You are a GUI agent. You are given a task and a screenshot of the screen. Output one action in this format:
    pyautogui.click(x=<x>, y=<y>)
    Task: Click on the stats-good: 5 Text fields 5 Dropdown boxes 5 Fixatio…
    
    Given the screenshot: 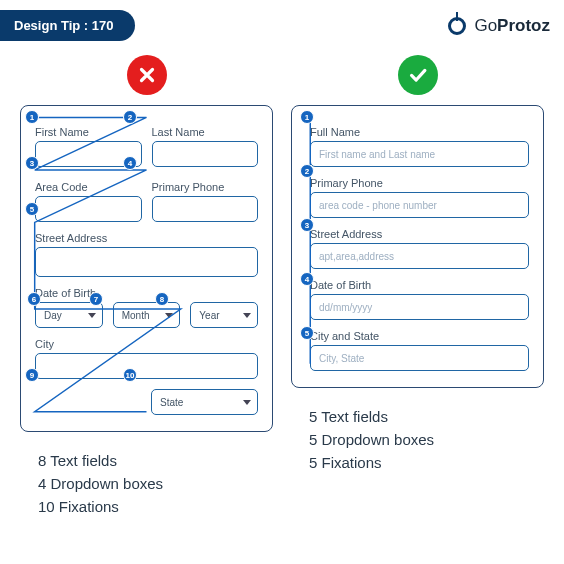 What is the action you would take?
    pyautogui.click(x=418, y=440)
    